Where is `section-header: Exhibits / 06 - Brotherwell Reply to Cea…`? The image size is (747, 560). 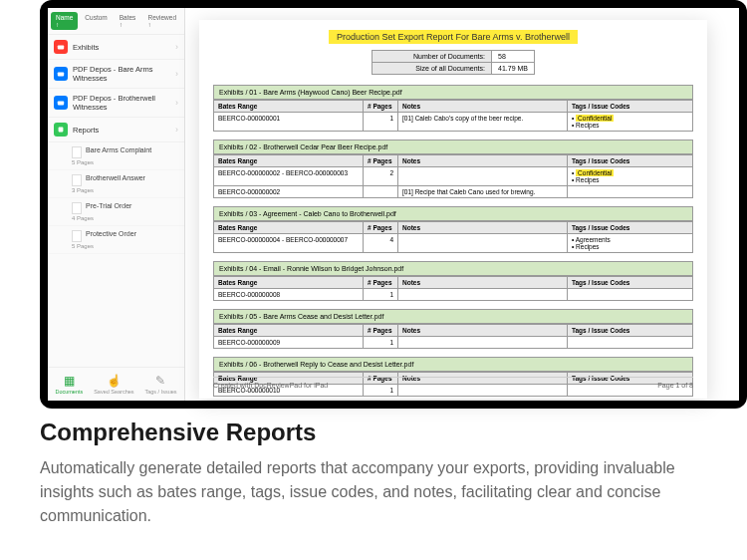 section-header: Exhibits / 06 - Brotherwell Reply to Cea… is located at coordinates (453, 365).